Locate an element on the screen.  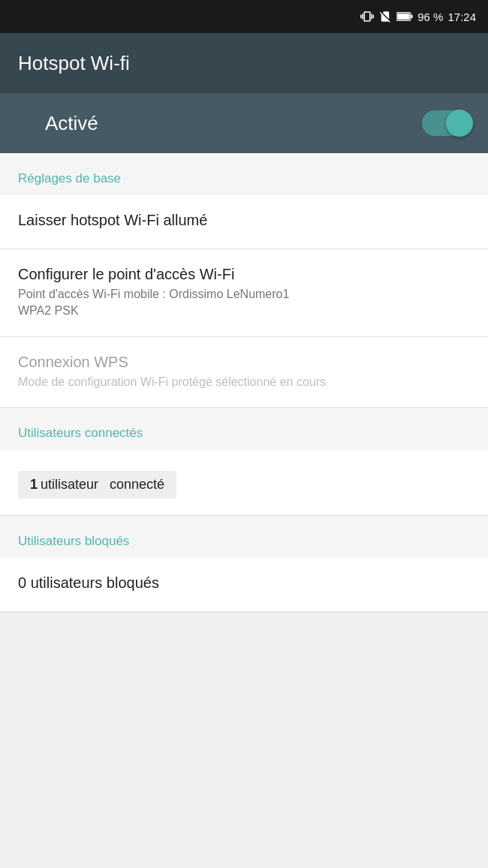
keep-hotspot-item: Laisser hotspot Wi-Fi allumé is located at coordinates (244, 222).